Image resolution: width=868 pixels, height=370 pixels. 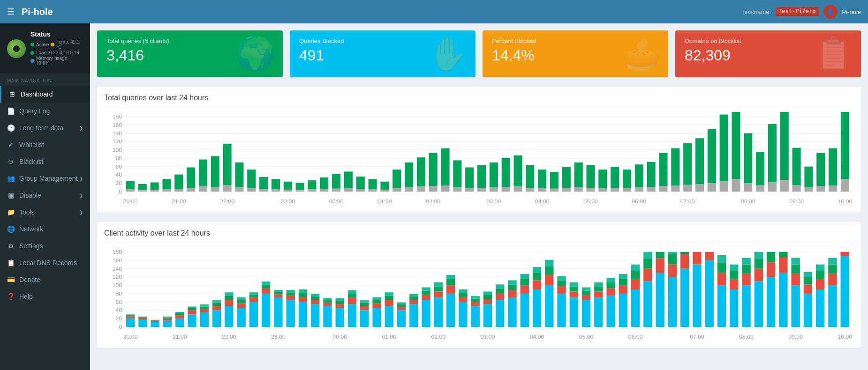 I want to click on svg-text: 08:00, so click(x=747, y=337).